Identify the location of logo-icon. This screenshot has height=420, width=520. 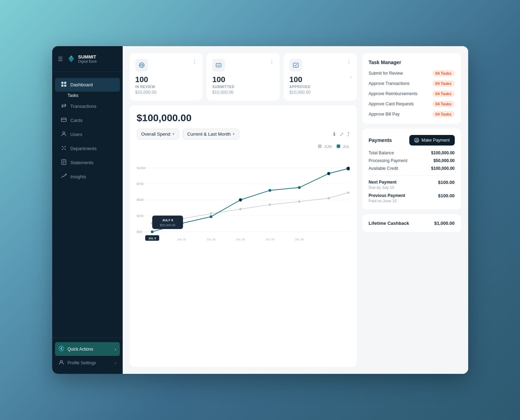
(71, 59).